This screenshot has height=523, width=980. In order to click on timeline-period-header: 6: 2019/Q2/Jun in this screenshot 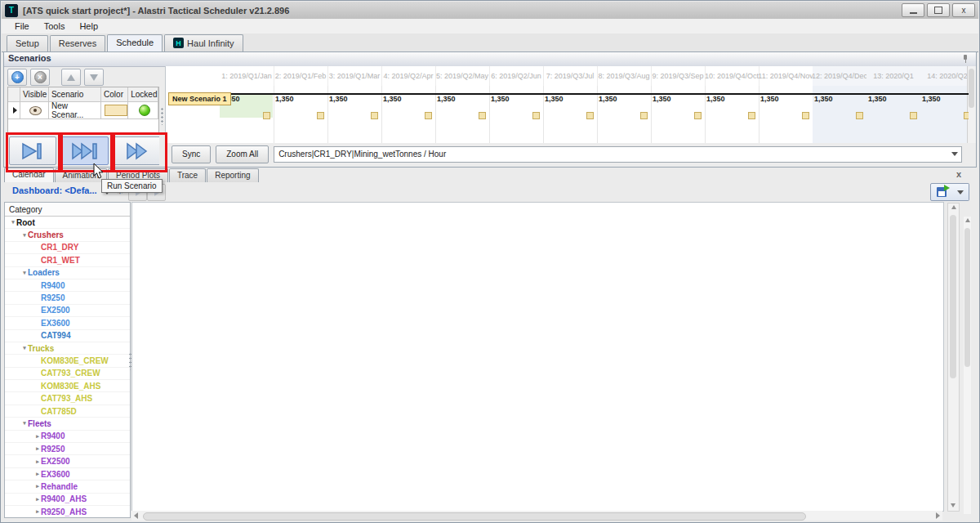, I will do `click(516, 76)`.